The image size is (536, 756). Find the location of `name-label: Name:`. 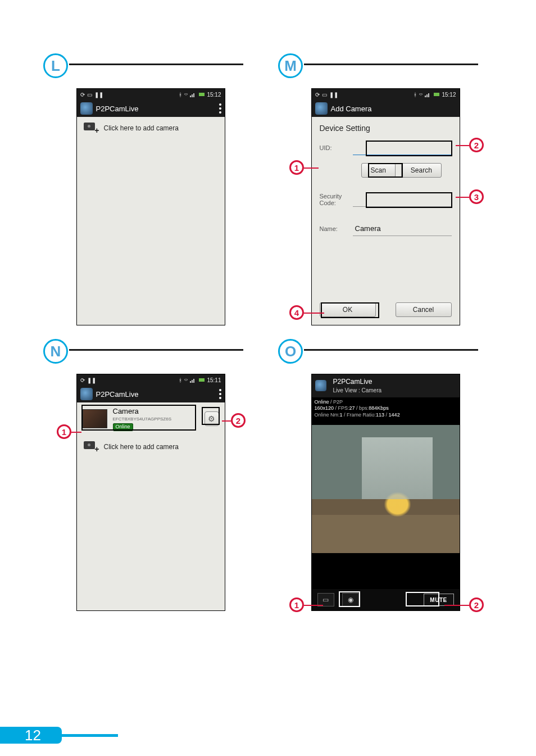

name-label: Name: is located at coordinates (336, 229).